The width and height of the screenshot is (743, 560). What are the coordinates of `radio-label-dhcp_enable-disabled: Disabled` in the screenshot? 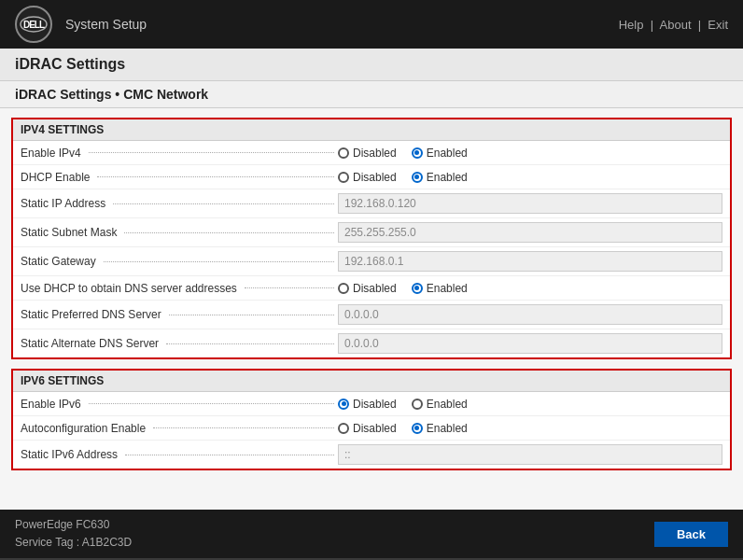 It's located at (375, 177).